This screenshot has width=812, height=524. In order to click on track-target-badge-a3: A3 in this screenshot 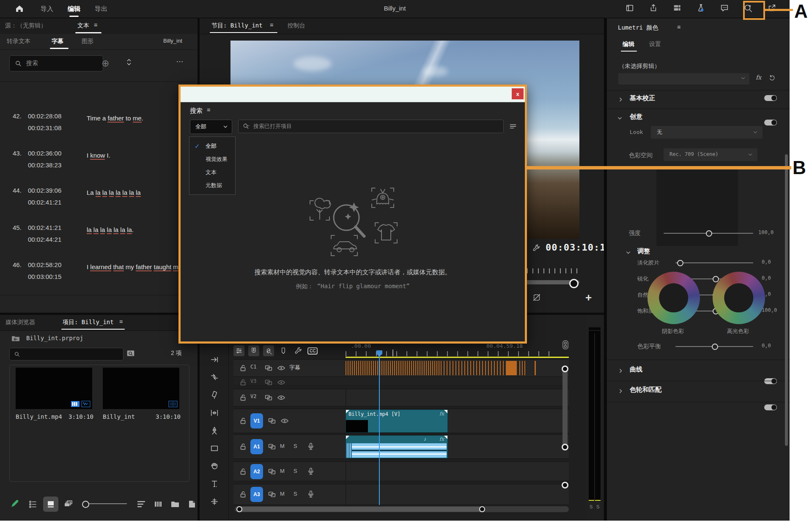, I will do `click(257, 494)`.